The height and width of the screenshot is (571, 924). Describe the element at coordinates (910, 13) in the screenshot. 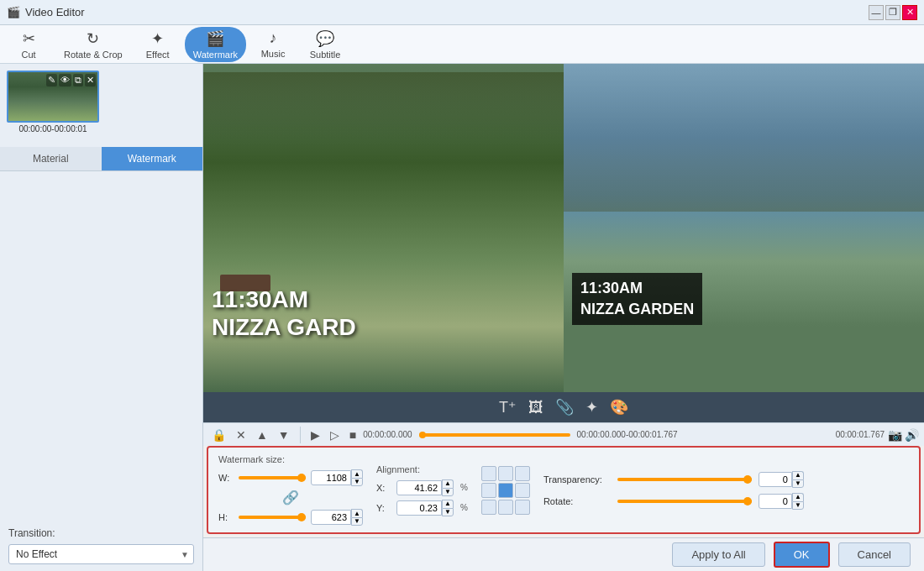

I see `close-button: ✕` at that location.